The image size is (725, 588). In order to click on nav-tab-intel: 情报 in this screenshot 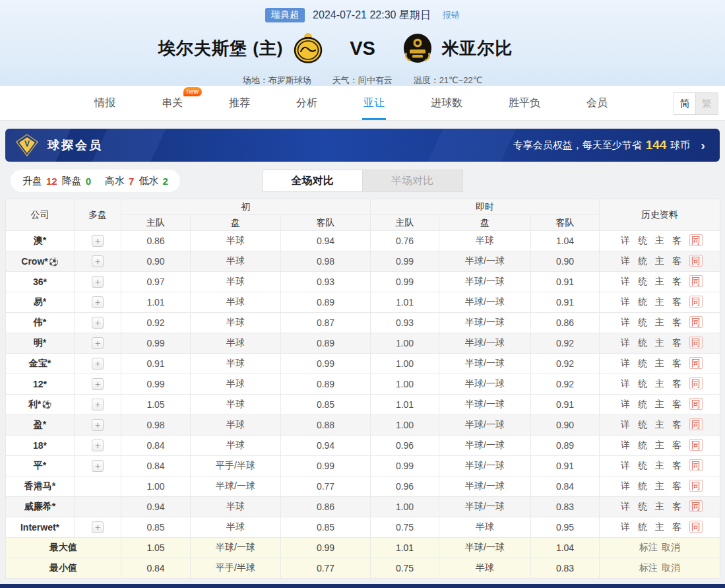, I will do `click(105, 103)`.